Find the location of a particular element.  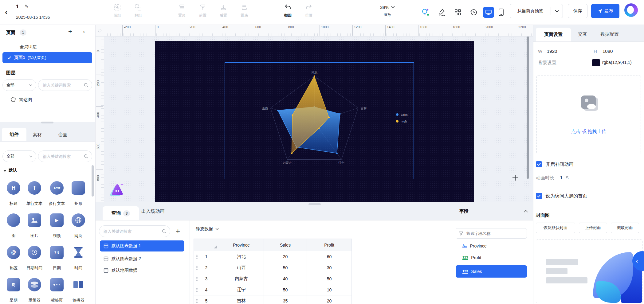

component-label: 日期 is located at coordinates (57, 268).